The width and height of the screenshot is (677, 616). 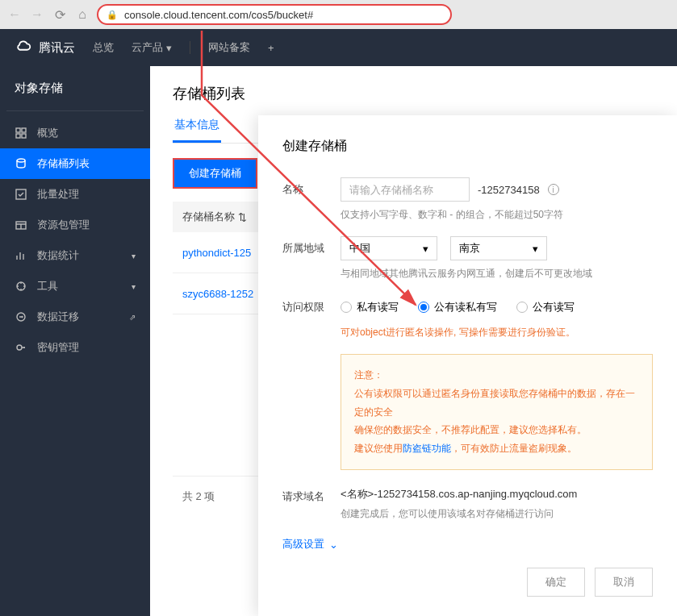 I want to click on panel-title: 创建存储桶, so click(x=468, y=147).